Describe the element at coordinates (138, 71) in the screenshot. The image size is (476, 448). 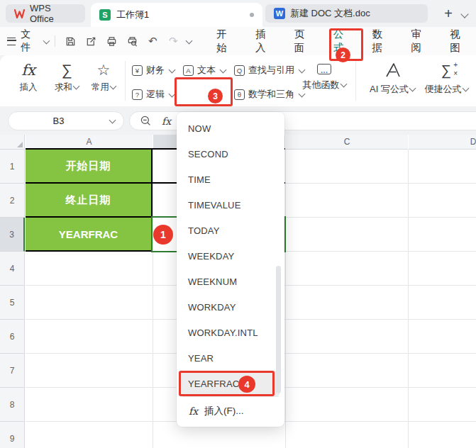
I see `finance-icon: ¥` at that location.